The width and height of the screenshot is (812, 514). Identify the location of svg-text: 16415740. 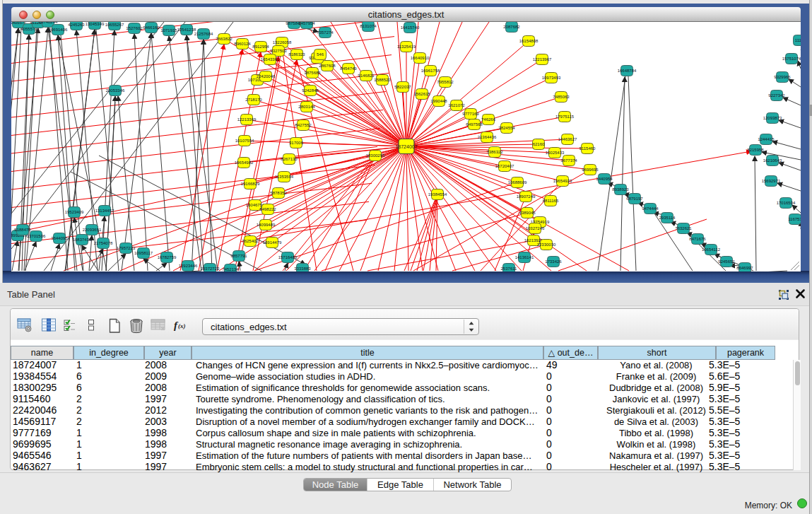
(410, 28).